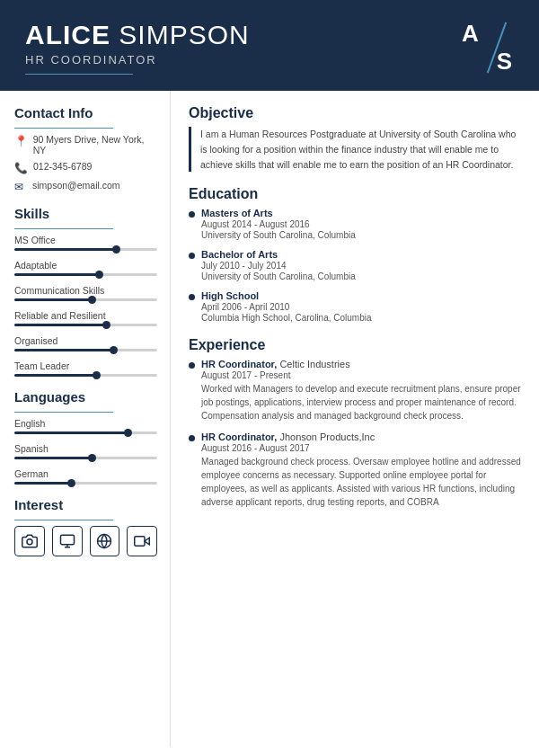  Describe the element at coordinates (137, 47) in the screenshot. I see `header-left: ALICE SIMPSON HR COORDINATOR` at that location.